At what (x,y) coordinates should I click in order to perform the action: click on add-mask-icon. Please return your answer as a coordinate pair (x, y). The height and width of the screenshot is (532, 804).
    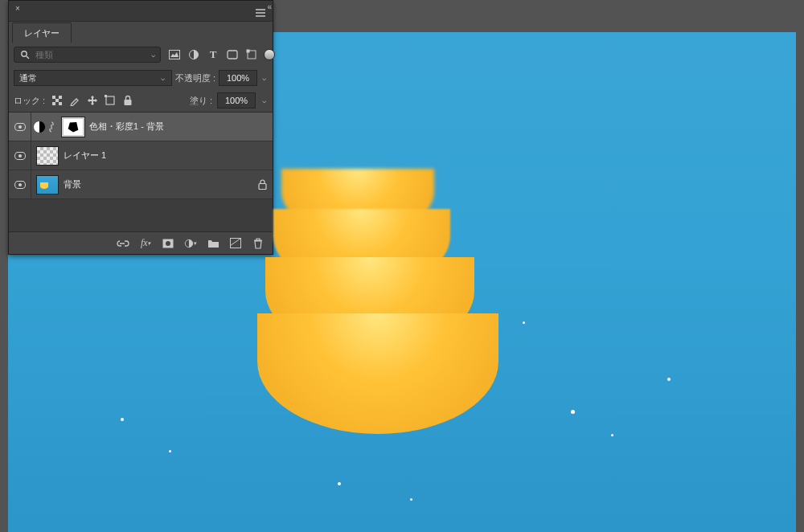
    Looking at the image, I should click on (168, 243).